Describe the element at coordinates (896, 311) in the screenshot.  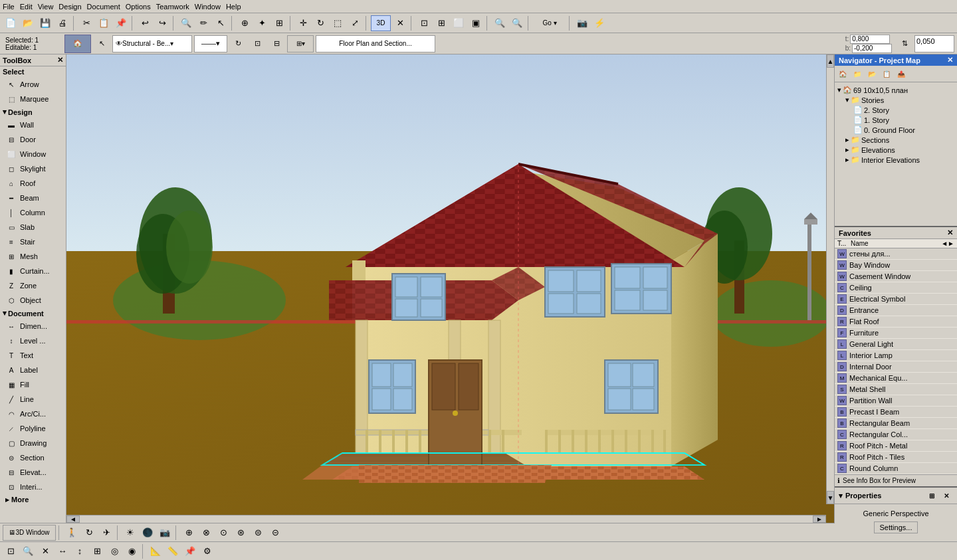
I see `fav-item-5: D Entrance` at that location.